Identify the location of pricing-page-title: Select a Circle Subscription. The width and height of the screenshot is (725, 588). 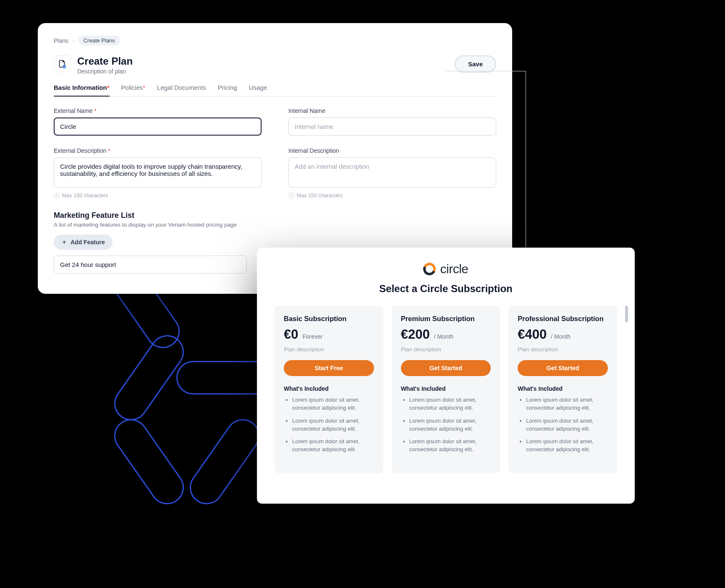
(446, 289).